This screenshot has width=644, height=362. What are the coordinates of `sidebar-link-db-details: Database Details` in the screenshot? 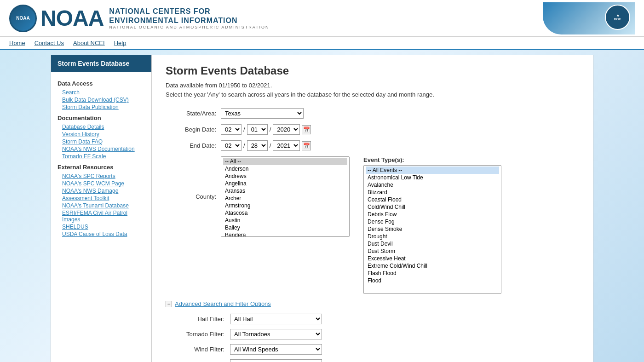 It's located at (101, 127).